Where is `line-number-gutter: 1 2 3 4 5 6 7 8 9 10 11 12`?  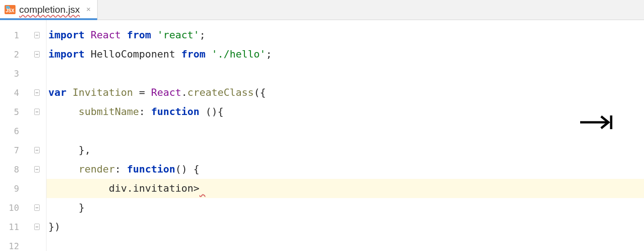 line-number-gutter: 1 2 3 4 5 6 7 8 9 10 11 12 is located at coordinates (14, 136).